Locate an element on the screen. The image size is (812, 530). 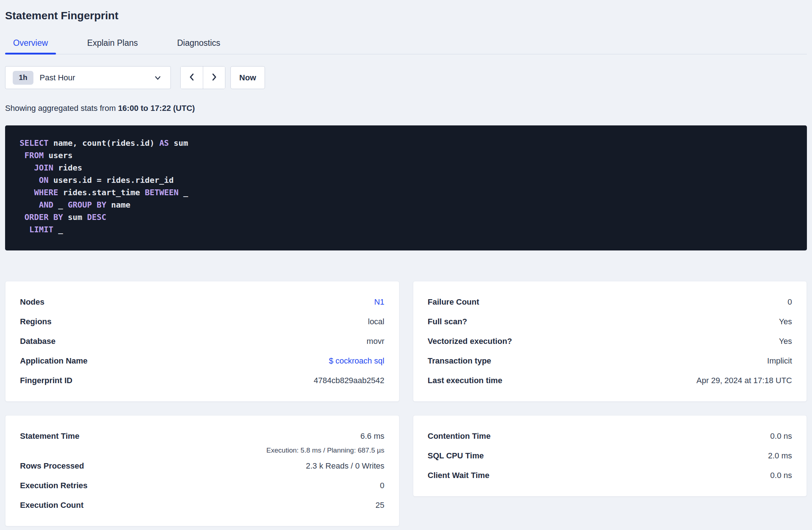
tab-explain-plans: Explain Plans is located at coordinates (113, 43).